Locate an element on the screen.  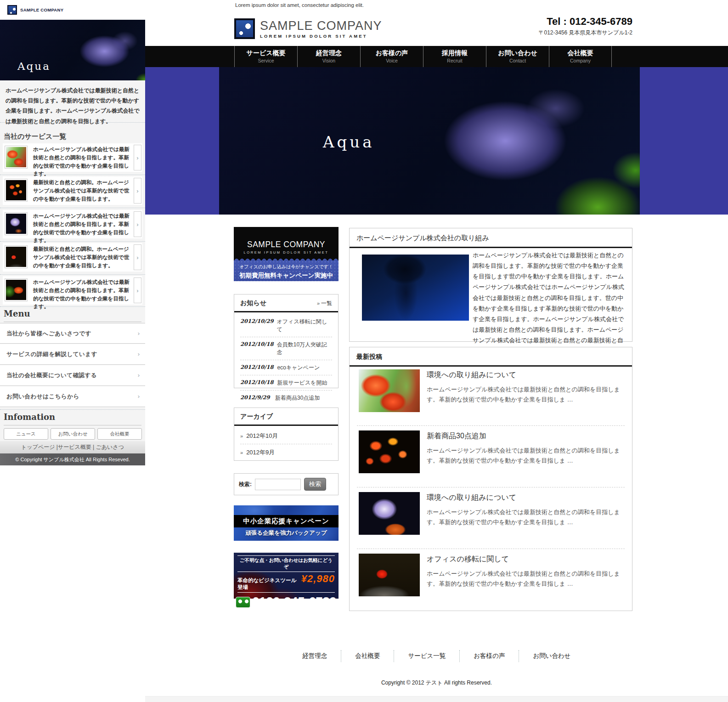
archive-link: »2012年9月 is located at coordinates (286, 452).